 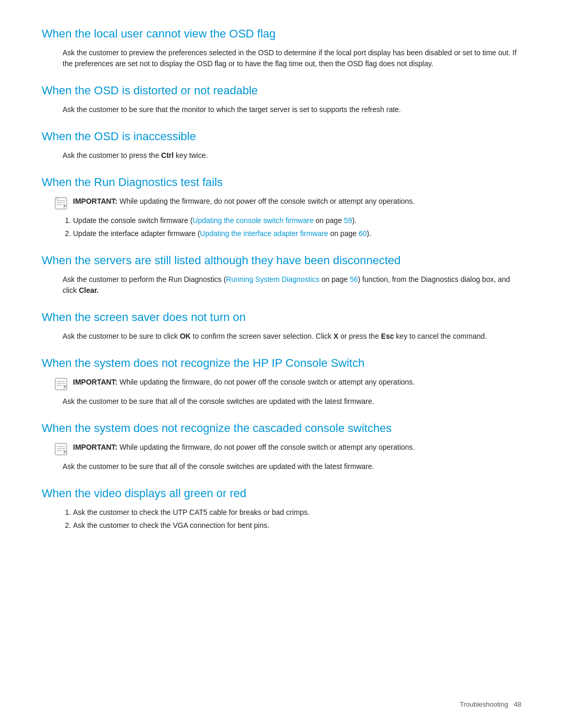 What do you see at coordinates (363, 233) in the screenshot?
I see `link-page-60: 60` at bounding box center [363, 233].